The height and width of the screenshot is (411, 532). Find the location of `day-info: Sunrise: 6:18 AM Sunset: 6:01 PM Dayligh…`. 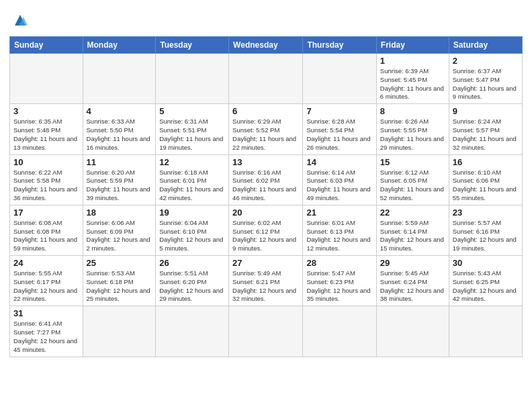

day-info: Sunrise: 6:18 AM Sunset: 6:01 PM Dayligh… is located at coordinates (192, 185).